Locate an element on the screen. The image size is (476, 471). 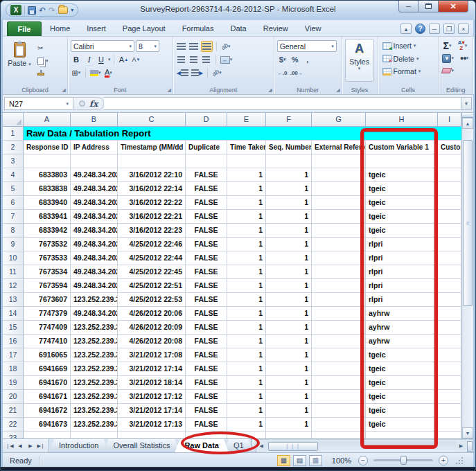
column-header: I is located at coordinates (450, 120).